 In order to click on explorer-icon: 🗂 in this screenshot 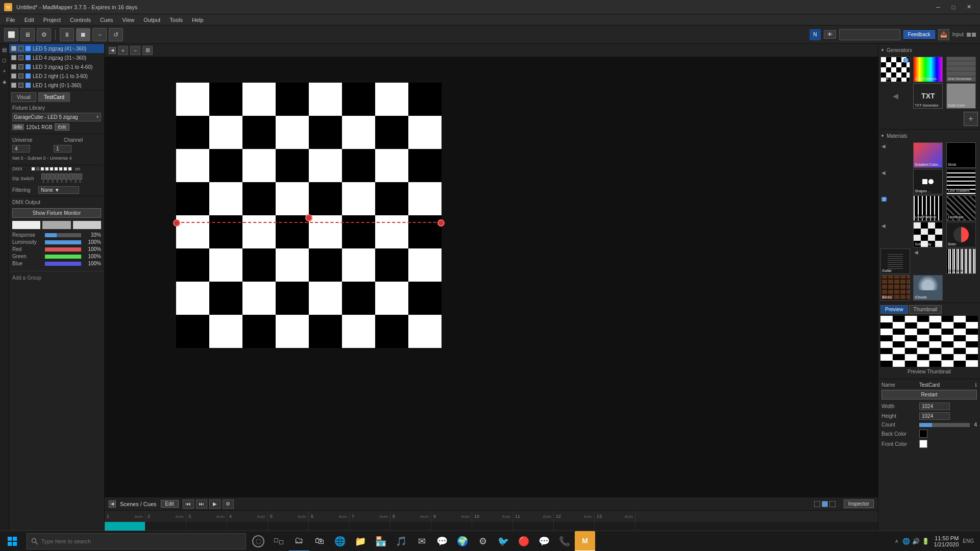, I will do `click(299, 541)`.